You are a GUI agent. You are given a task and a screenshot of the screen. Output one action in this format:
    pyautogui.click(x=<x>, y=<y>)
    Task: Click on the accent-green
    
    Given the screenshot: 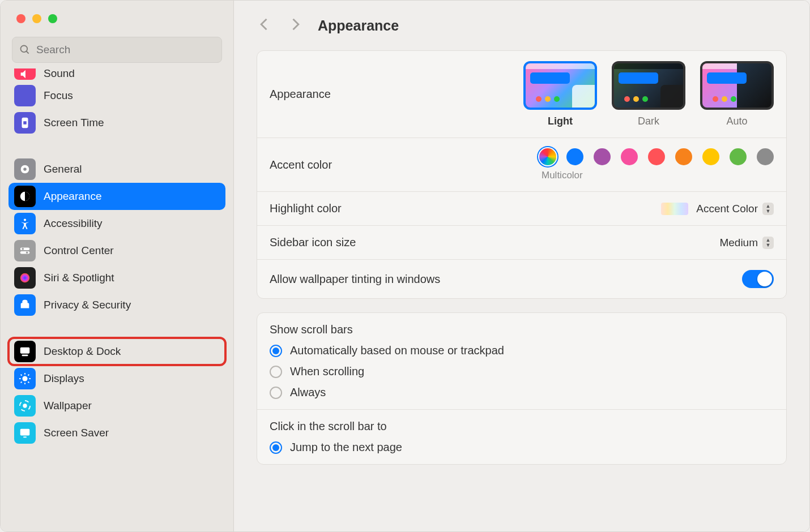 What is the action you would take?
    pyautogui.click(x=738, y=157)
    